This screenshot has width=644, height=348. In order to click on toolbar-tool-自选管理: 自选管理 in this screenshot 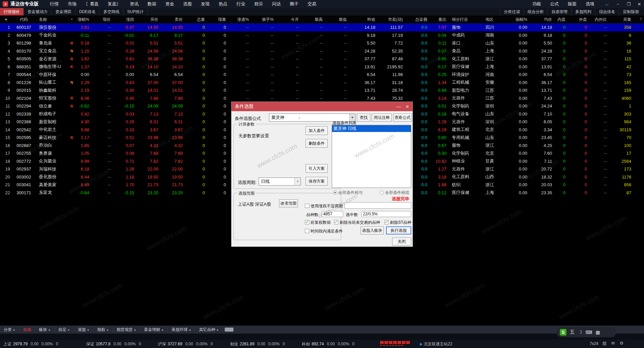, I will do `click(559, 12)`.